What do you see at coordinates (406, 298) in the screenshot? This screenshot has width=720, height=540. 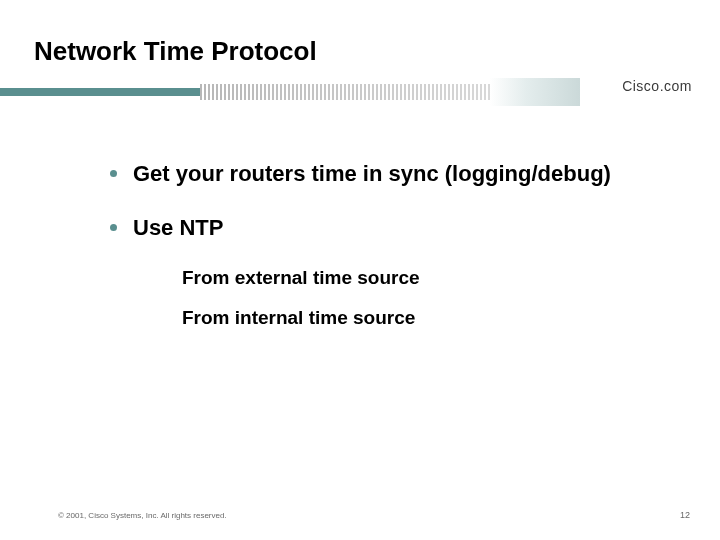 I see `sub-bullet-list: From external time source From internal …` at bounding box center [406, 298].